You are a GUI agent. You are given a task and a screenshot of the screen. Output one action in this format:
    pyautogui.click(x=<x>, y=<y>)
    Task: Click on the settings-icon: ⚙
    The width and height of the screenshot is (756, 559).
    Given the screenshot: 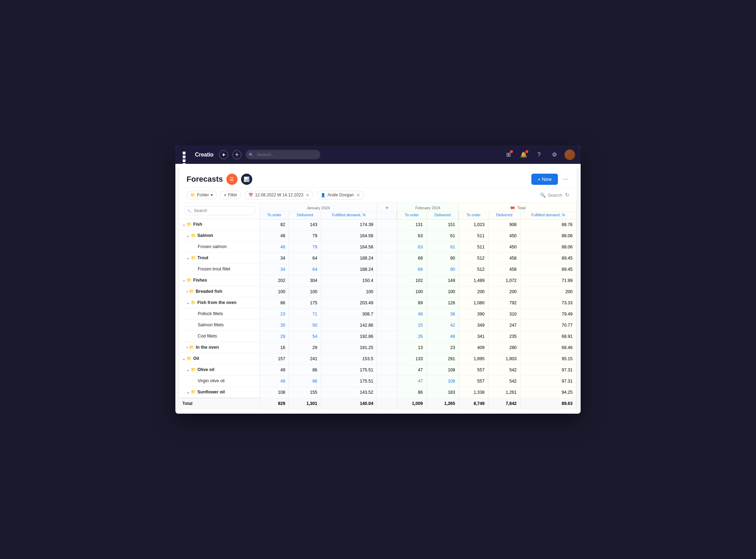 What is the action you would take?
    pyautogui.click(x=554, y=155)
    